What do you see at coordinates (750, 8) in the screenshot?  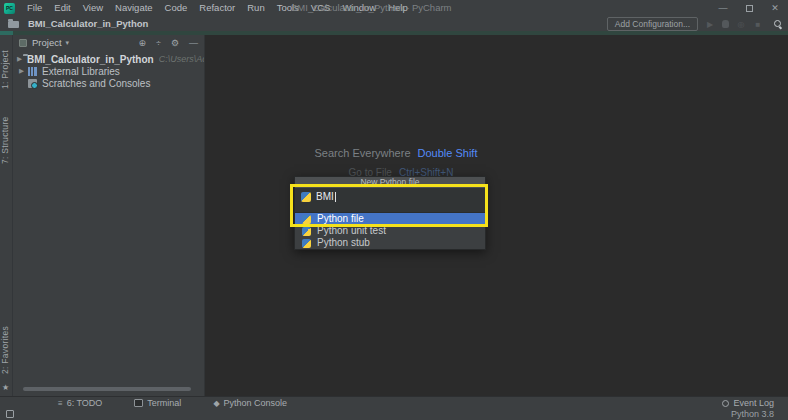 I see `maximize-glyph` at bounding box center [750, 8].